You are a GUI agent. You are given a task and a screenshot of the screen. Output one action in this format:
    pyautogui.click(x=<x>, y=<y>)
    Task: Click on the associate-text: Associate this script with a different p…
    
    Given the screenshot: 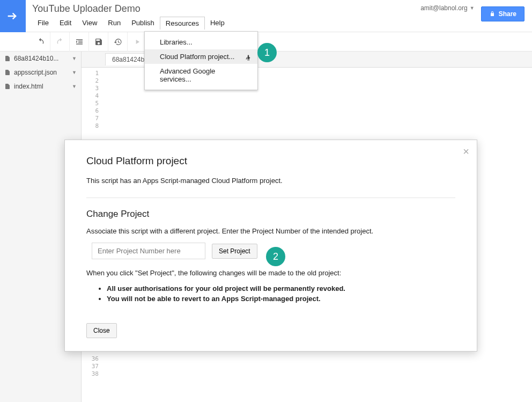 What is the action you would take?
    pyautogui.click(x=271, y=231)
    